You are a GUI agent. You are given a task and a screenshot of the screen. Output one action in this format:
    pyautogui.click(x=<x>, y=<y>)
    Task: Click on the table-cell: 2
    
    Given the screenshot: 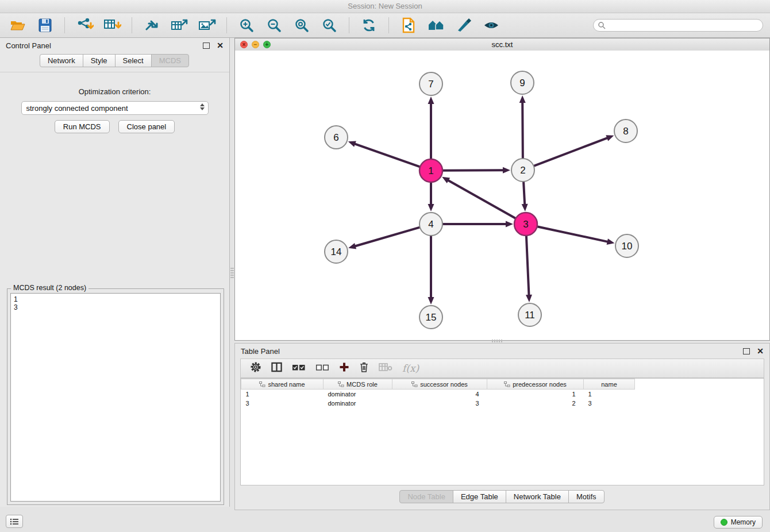 What is the action you would take?
    pyautogui.click(x=536, y=403)
    